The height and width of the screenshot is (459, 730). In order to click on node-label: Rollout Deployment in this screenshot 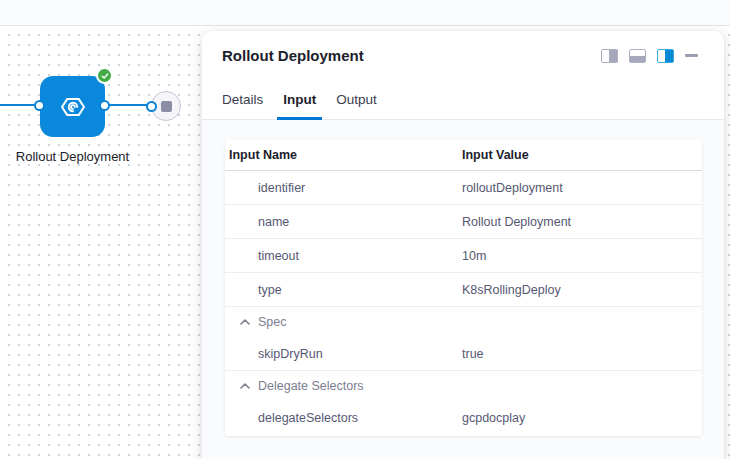, I will do `click(72, 156)`.